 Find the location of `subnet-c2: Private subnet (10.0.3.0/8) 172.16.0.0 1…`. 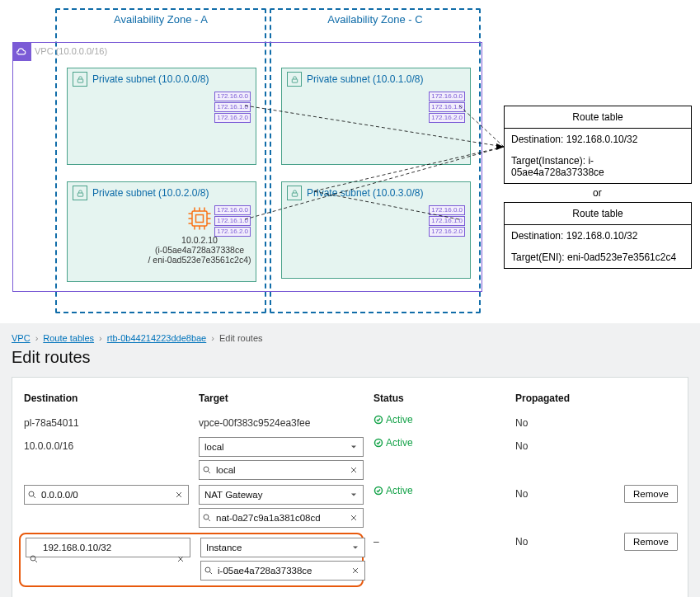

subnet-c2: Private subnet (10.0.3.0/8) 172.16.0.0 1… is located at coordinates (376, 230).